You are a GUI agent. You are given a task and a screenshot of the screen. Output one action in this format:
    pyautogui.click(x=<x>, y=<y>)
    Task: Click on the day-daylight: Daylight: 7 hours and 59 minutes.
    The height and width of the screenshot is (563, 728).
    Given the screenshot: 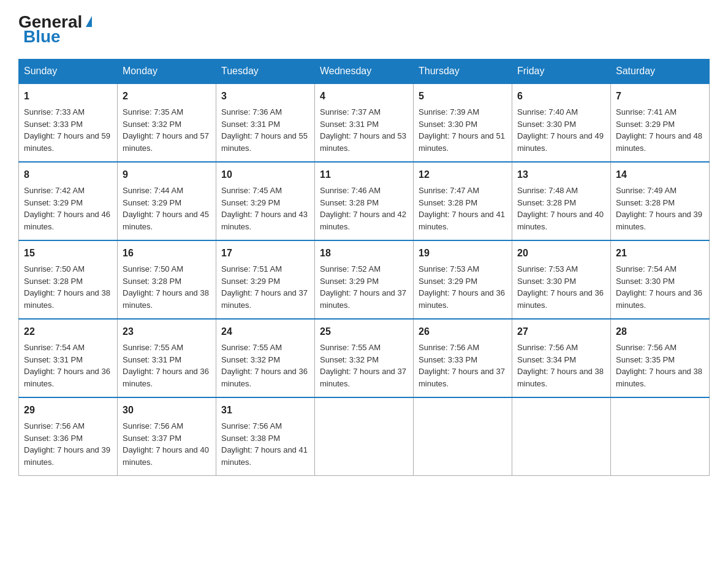 What is the action you would take?
    pyautogui.click(x=67, y=142)
    